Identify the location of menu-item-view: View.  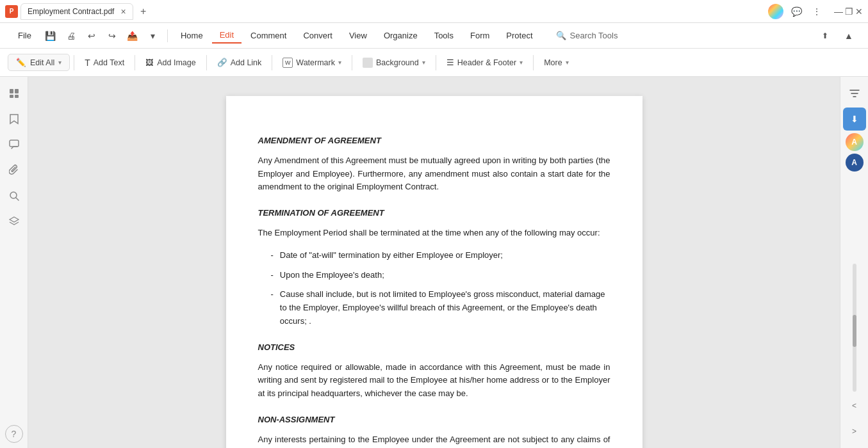
(358, 36).